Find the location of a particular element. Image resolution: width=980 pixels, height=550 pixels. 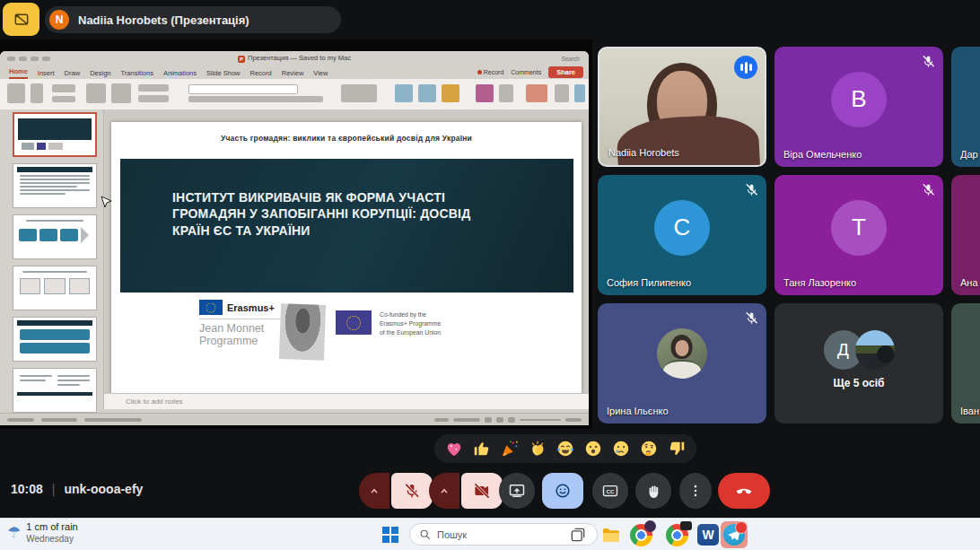

camera-options-chevron is located at coordinates (444, 491).